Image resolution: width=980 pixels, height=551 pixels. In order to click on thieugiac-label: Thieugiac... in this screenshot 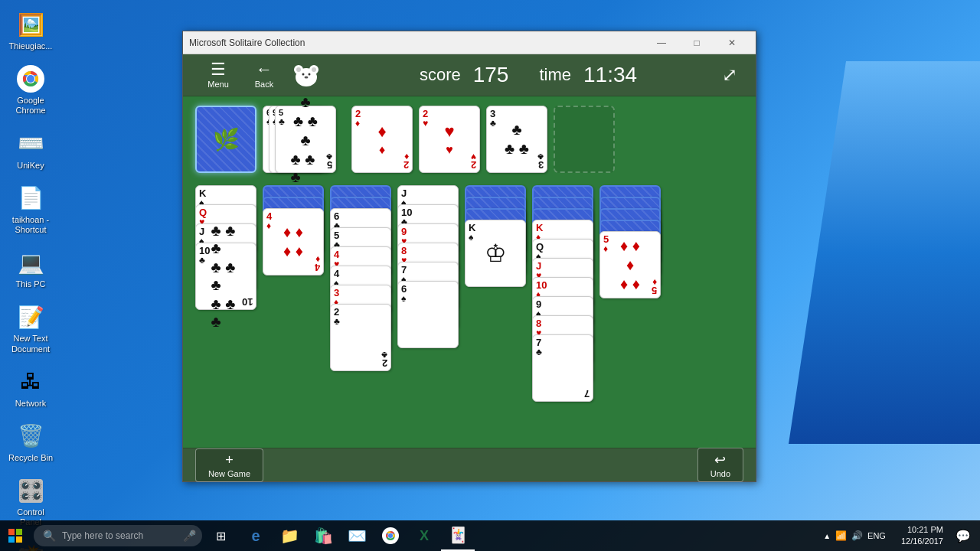, I will do `click(31, 46)`.